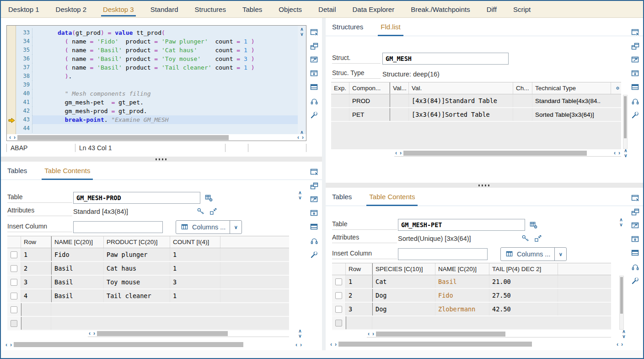 The width and height of the screenshot is (644, 359). What do you see at coordinates (492, 9) in the screenshot?
I see `tab-diff: Diff` at bounding box center [492, 9].